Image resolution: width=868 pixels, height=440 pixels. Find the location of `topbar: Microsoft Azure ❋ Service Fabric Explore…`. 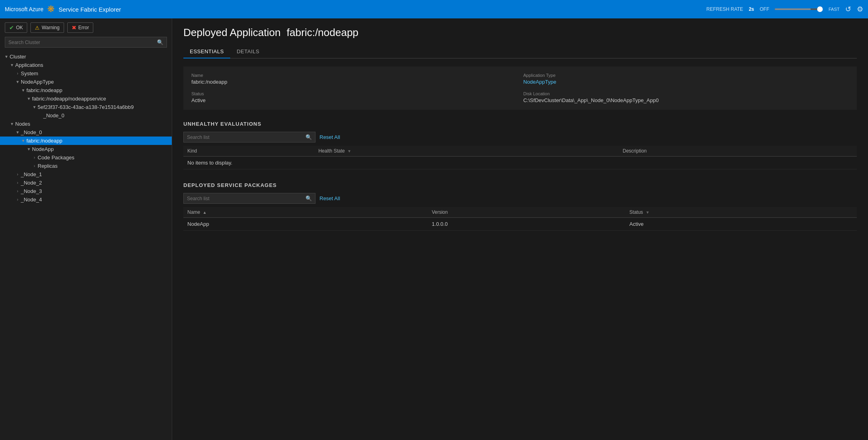

topbar: Microsoft Azure ❋ Service Fabric Explore… is located at coordinates (434, 9).